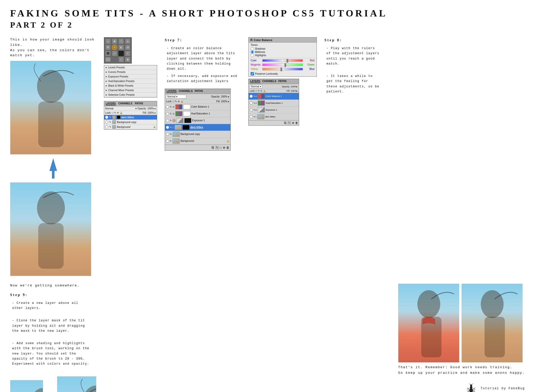  Describe the element at coordinates (200, 107) in the screenshot. I see `name-cb: Color Balance 1` at that location.